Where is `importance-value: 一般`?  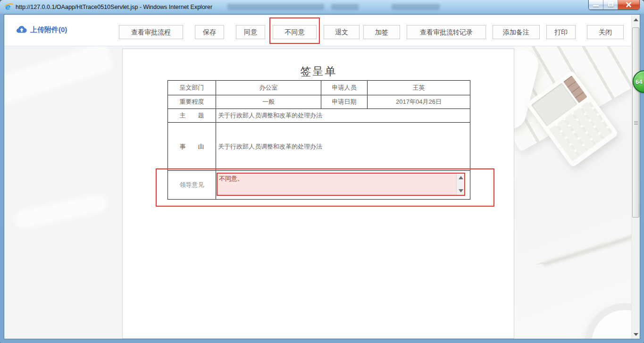
importance-value: 一般 is located at coordinates (269, 102).